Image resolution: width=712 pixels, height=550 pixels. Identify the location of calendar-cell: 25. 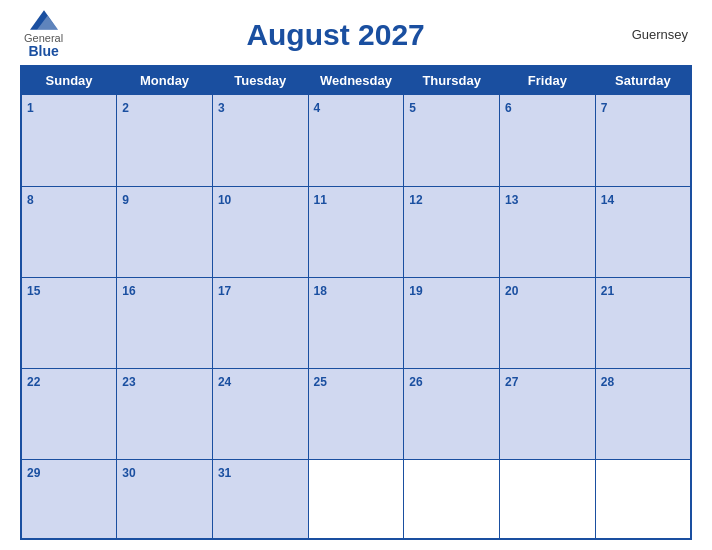
(356, 414).